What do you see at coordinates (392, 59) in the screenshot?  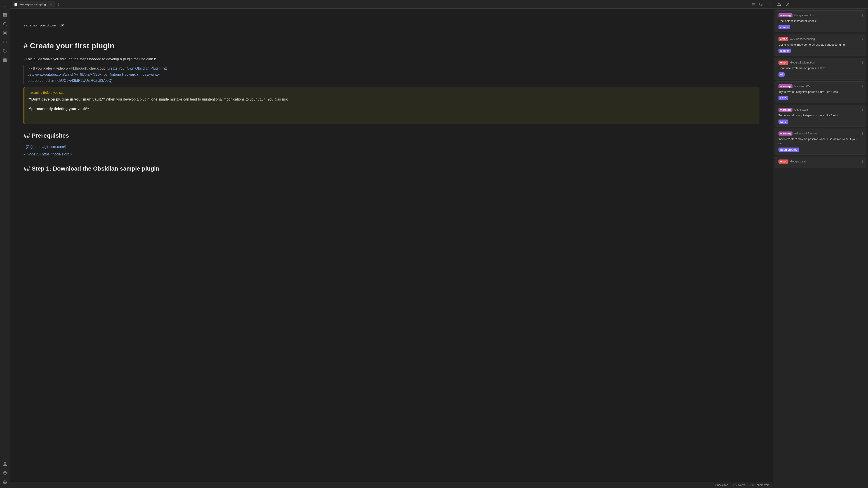 I see `intro-paragraph: - This guide walks you through the steps…` at bounding box center [392, 59].